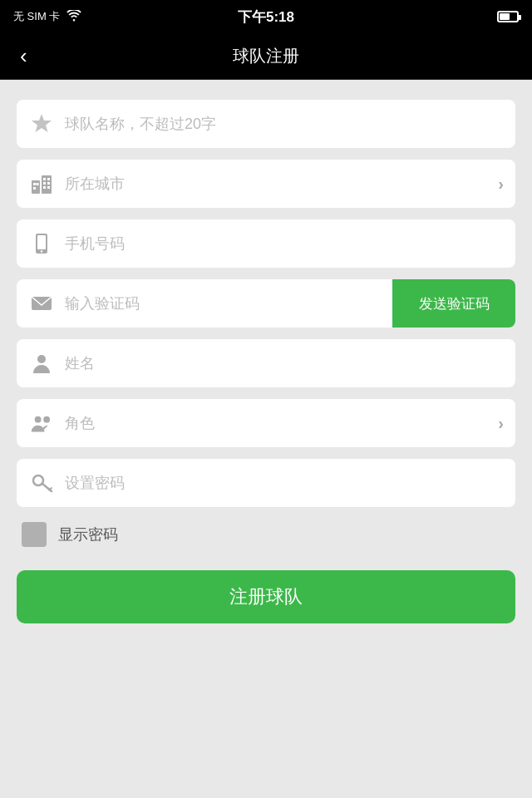 The width and height of the screenshot is (532, 798). Describe the element at coordinates (223, 304) in the screenshot. I see `verify-code-input` at that location.